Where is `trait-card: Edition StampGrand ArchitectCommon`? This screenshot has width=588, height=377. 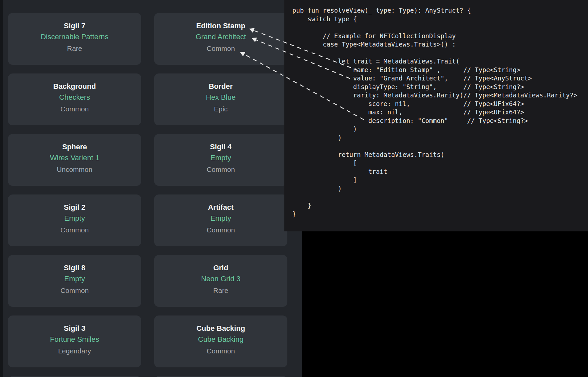
trait-card: Edition StampGrand ArchitectCommon is located at coordinates (221, 39).